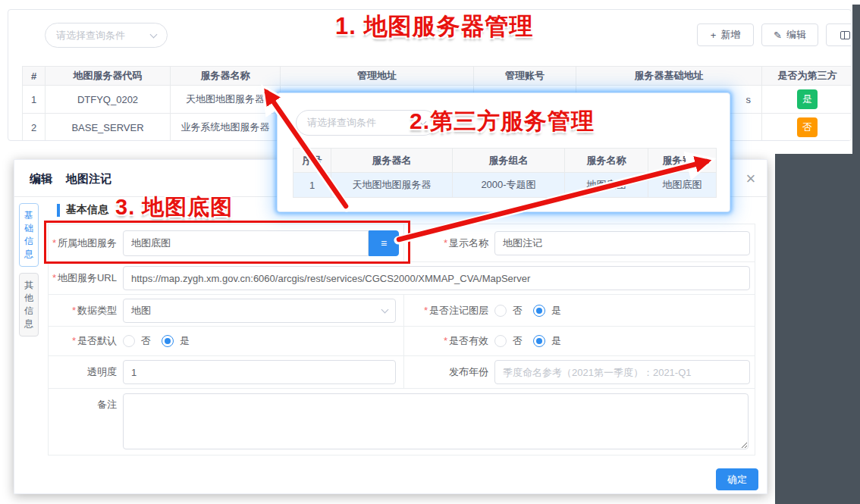 This screenshot has width=860, height=504. I want to click on field-label-text: 透明度, so click(102, 371).